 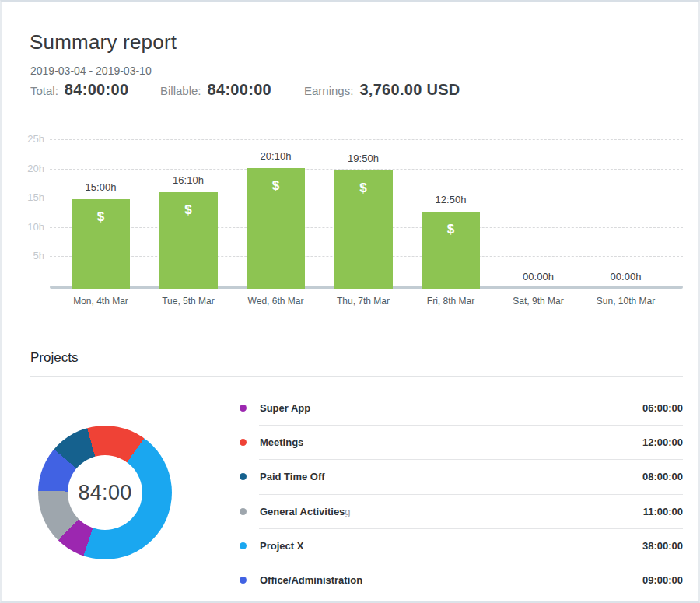 What do you see at coordinates (240, 90) in the screenshot?
I see `stat-billable-value: 84:00:00` at bounding box center [240, 90].